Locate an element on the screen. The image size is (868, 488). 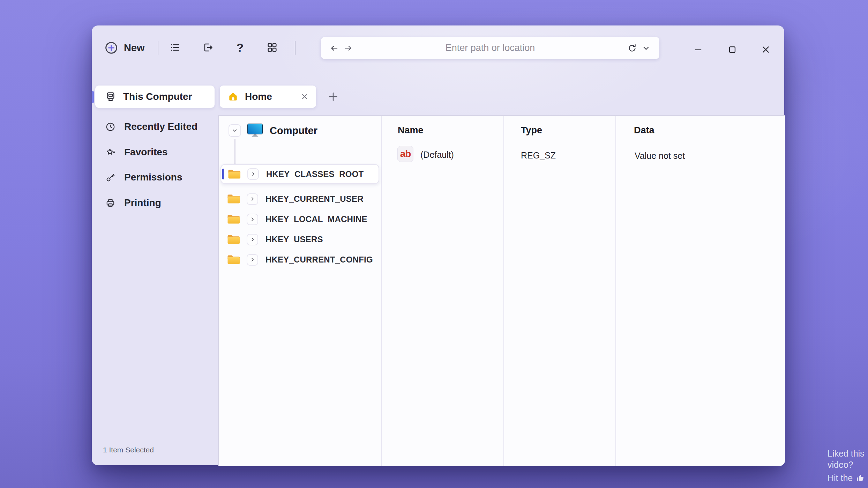
tree-root-label: Computer is located at coordinates (294, 131).